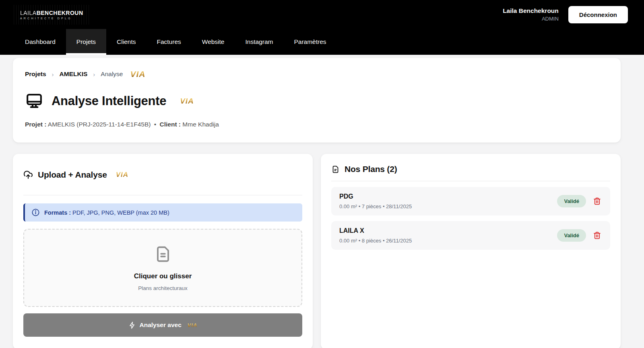 This screenshot has width=644, height=348. I want to click on user-info: Laila Benchekroun ADMIN, so click(530, 14).